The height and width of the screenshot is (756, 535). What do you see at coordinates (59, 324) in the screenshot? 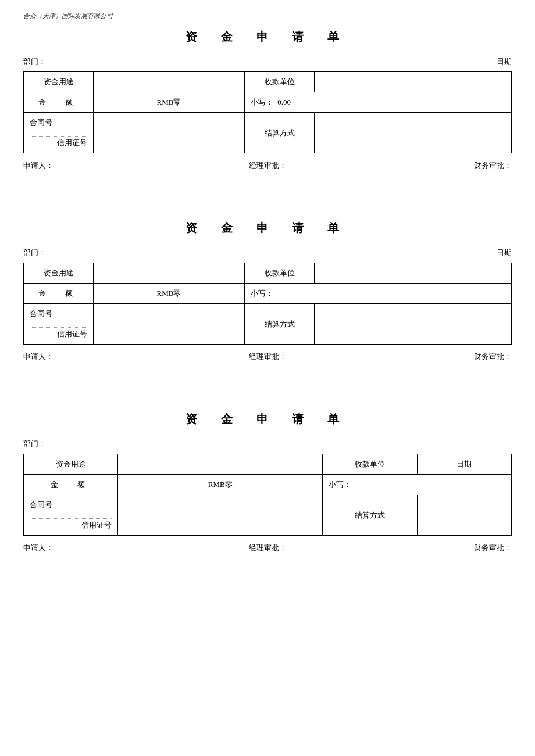
I see `contract-cell-2: 合同号 信用证号` at bounding box center [59, 324].